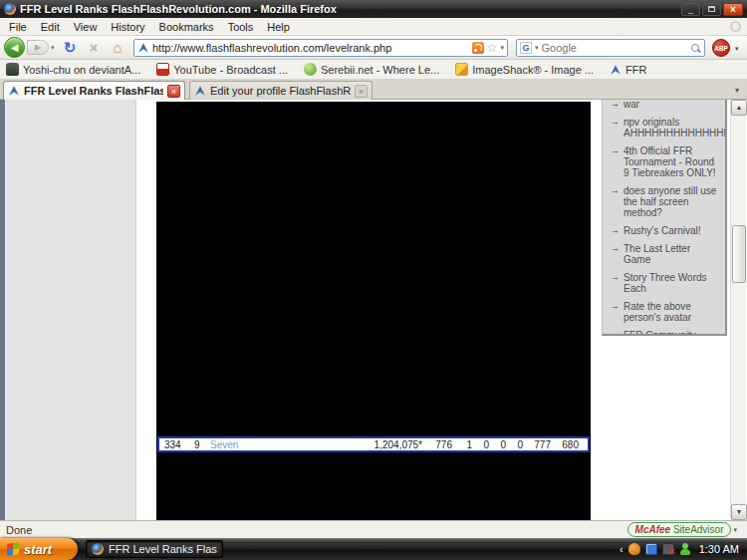 Image resolution: width=747 pixels, height=560 pixels. What do you see at coordinates (86, 27) in the screenshot?
I see `menu-item-view: View` at bounding box center [86, 27].